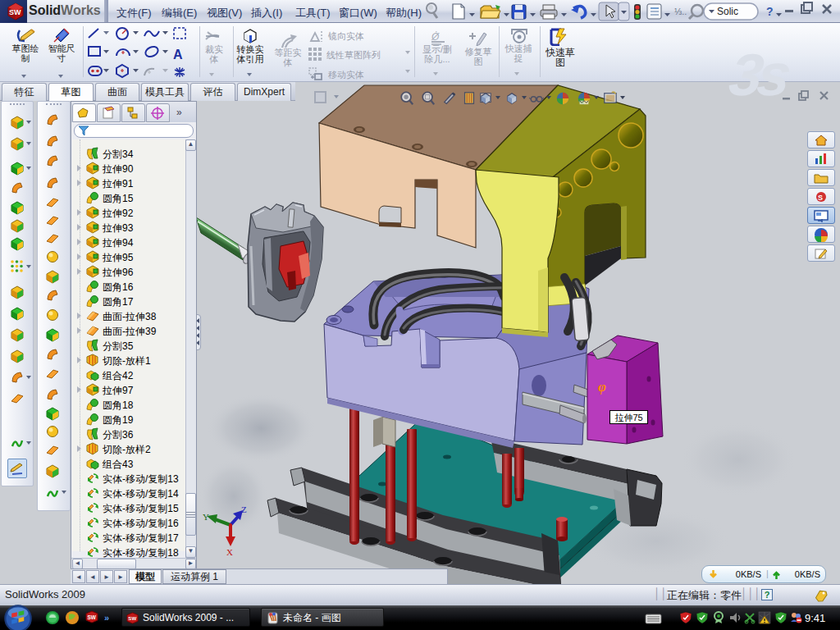  Describe the element at coordinates (649, 614) in the screenshot. I see `svg-text:....: ....` at that location.